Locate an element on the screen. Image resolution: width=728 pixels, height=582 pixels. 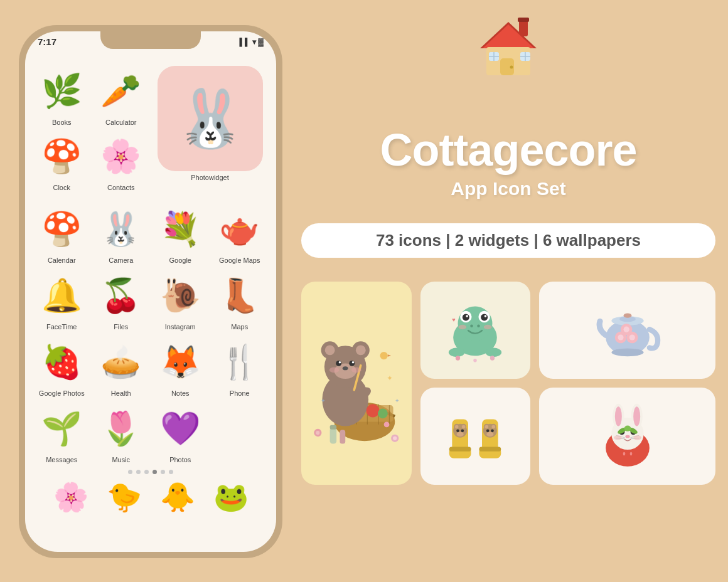
badge-bar: 73 icons | 2 widgets | 6 wallpapers is located at coordinates (508, 241).